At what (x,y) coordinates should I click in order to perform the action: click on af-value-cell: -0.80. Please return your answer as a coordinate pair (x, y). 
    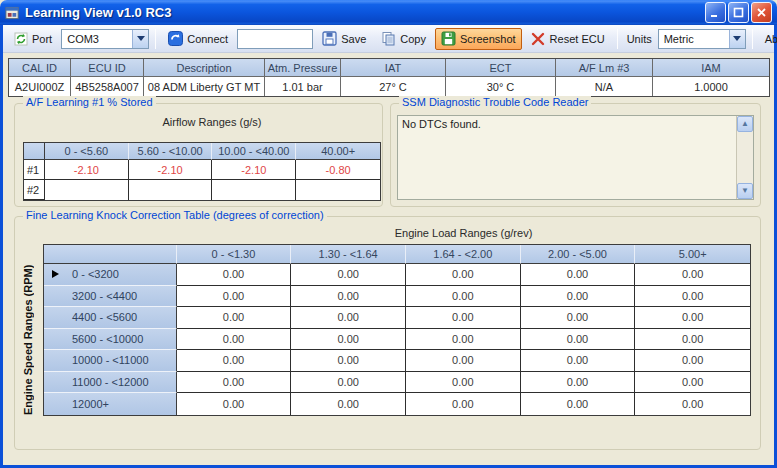
    Looking at the image, I should click on (338, 170).